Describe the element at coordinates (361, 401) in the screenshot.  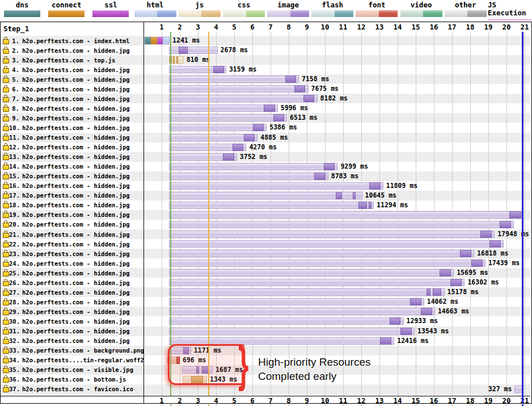
I see `x-tick-label-bottom: 12` at that location.